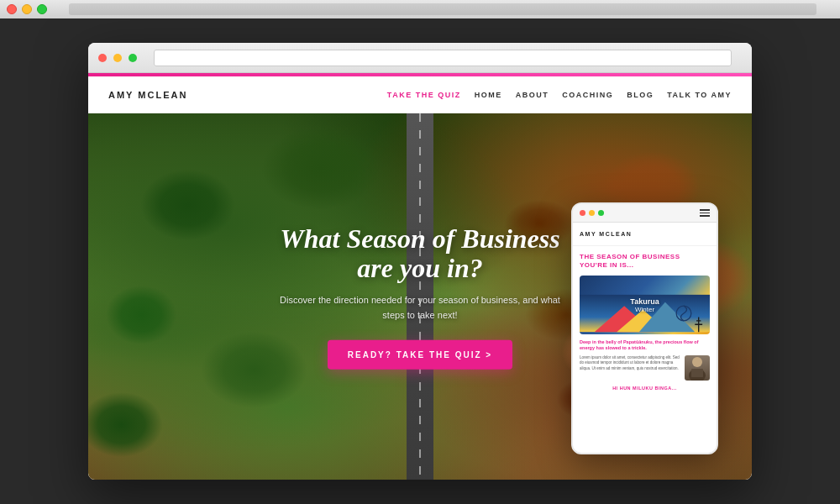  Describe the element at coordinates (559, 95) in the screenshot. I see `nav-links: TAKE THE QUIZ HOME ABOUT COACHING BLOG T…` at that location.